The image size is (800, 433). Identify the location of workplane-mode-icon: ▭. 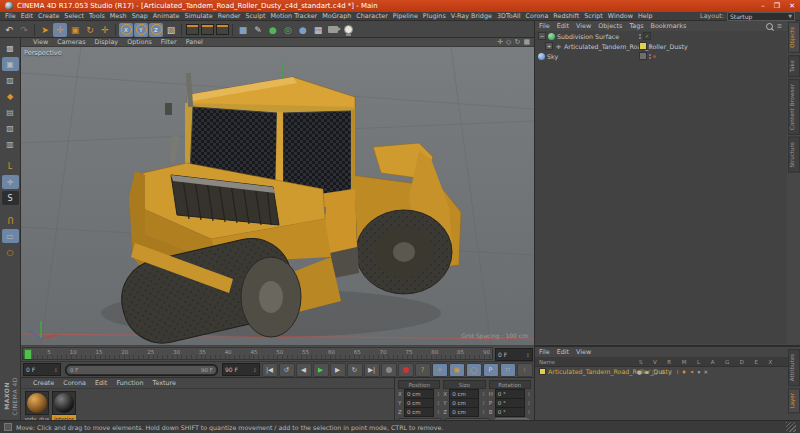
(10, 236).